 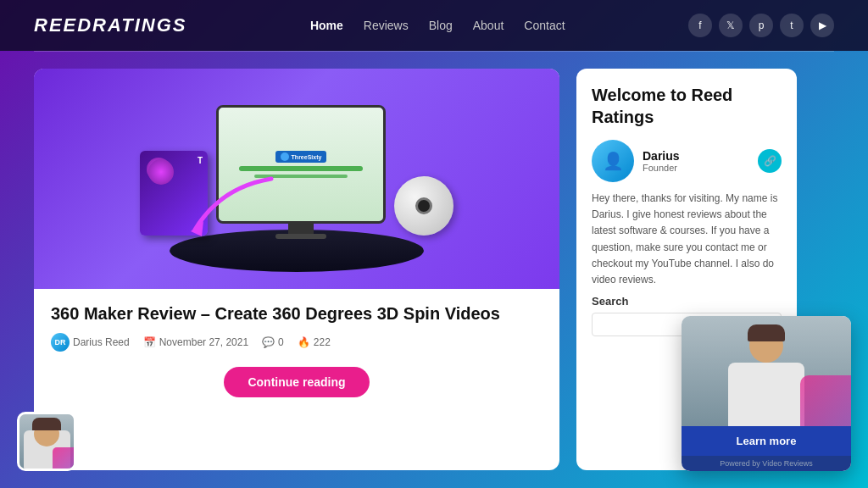 What do you see at coordinates (687, 239) in the screenshot?
I see `sidebar-description: Hey there, thanks for visiting. My name …` at bounding box center [687, 239].